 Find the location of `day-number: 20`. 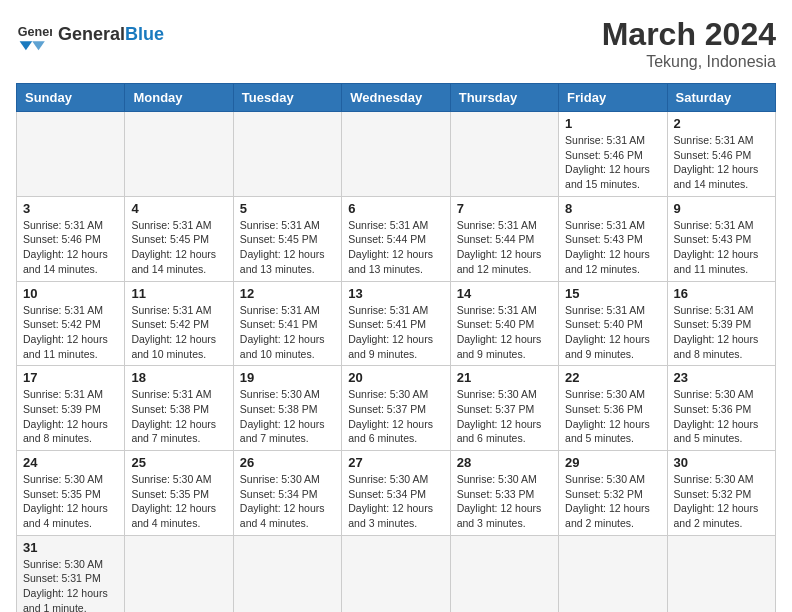

day-number: 20 is located at coordinates (396, 378).